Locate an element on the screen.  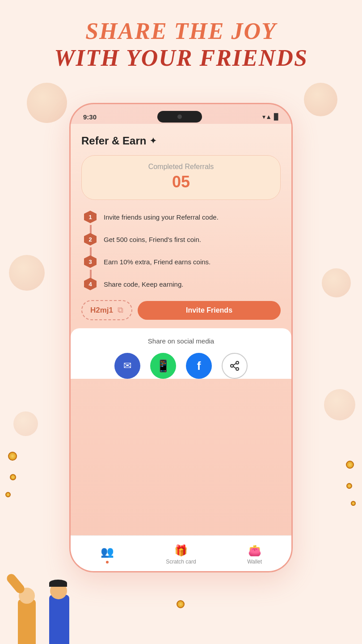
steps-list: 1 Invite friends using your Referral cod… is located at coordinates (181, 250).